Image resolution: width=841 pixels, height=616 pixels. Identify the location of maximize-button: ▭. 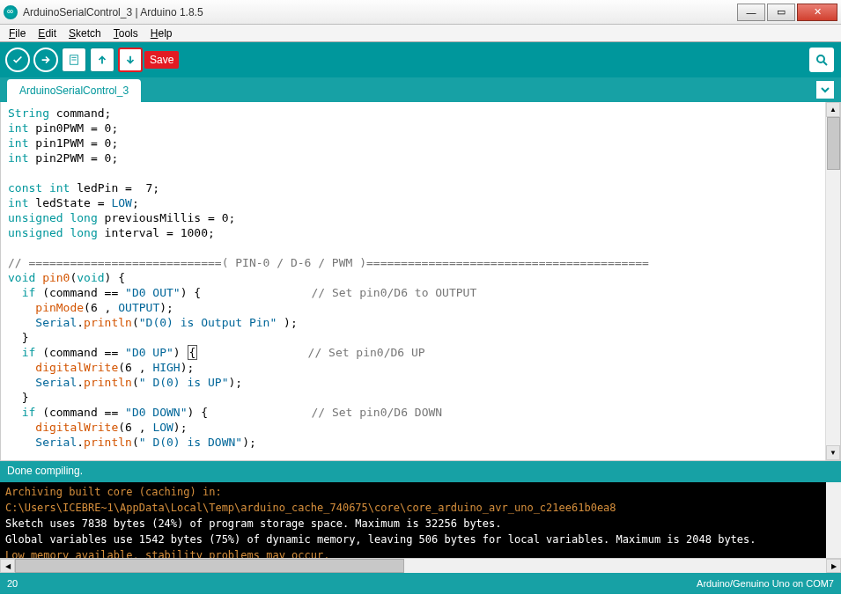
(781, 12).